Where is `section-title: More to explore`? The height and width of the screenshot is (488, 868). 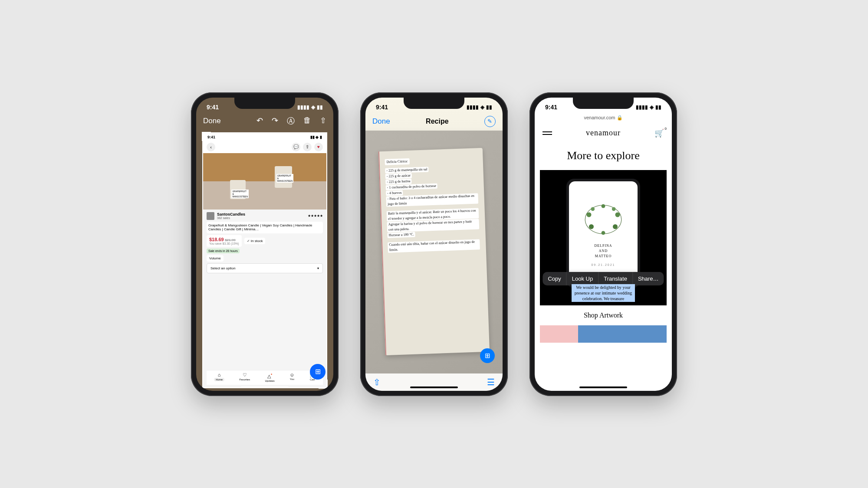
section-title: More to explore is located at coordinates (603, 157).